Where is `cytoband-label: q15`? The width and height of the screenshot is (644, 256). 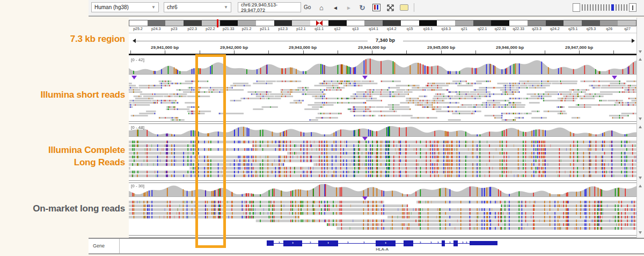
cytoband-label: q15 is located at coordinates (410, 29).